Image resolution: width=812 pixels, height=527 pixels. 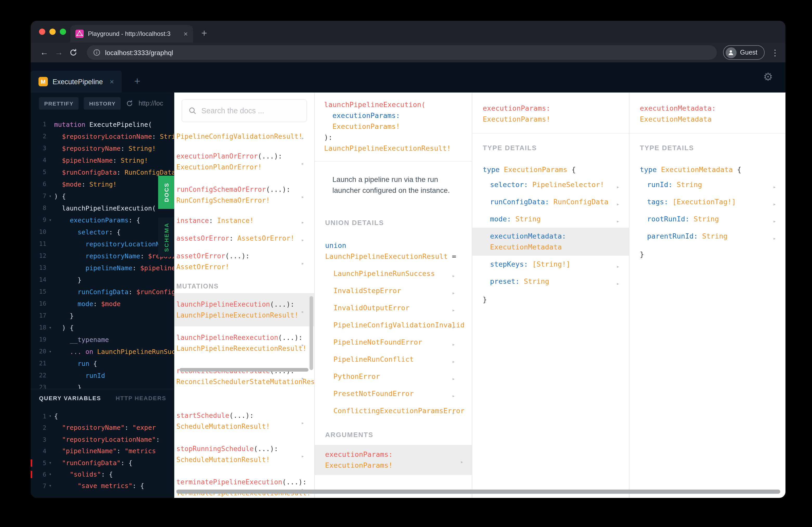 What do you see at coordinates (93, 463) in the screenshot?
I see `code-tokens: "runConfigData": {` at bounding box center [93, 463].